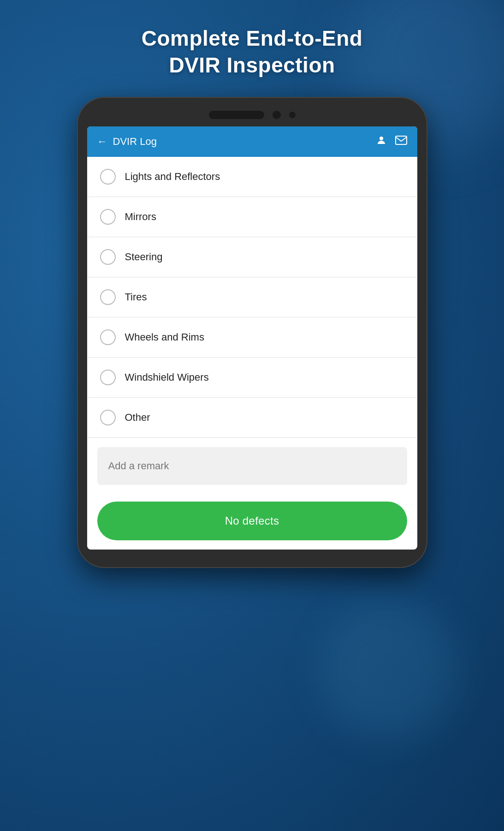 This screenshot has height=831, width=504. I want to click on item-label-mirrors: Mirrors, so click(141, 217).